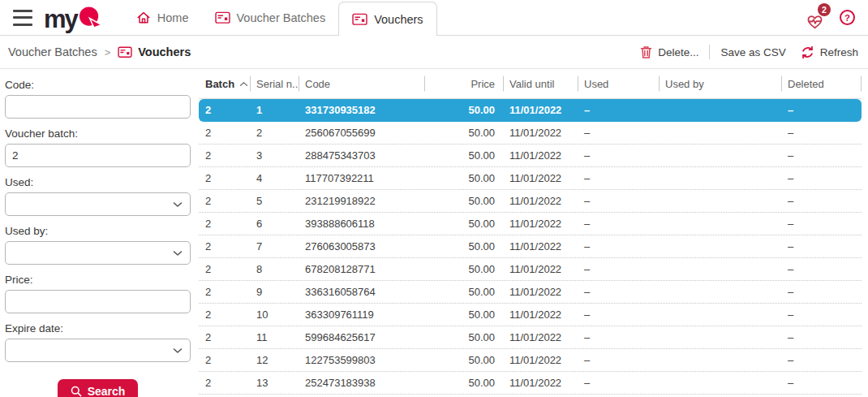  I want to click on cell-code: 288475343703, so click(362, 156).